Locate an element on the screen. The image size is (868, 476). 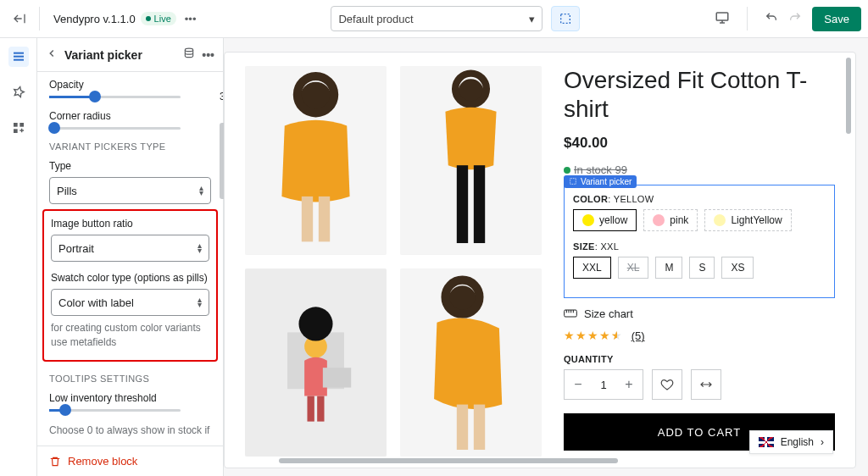
quantity-stepper: − 1 + is located at coordinates (604, 385).